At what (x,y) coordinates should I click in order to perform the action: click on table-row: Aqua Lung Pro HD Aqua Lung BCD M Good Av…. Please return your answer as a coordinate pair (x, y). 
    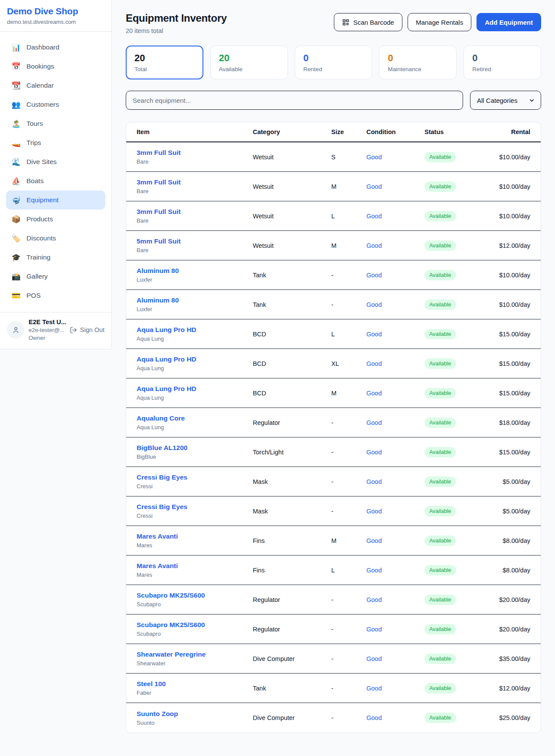
    Looking at the image, I should click on (333, 393).